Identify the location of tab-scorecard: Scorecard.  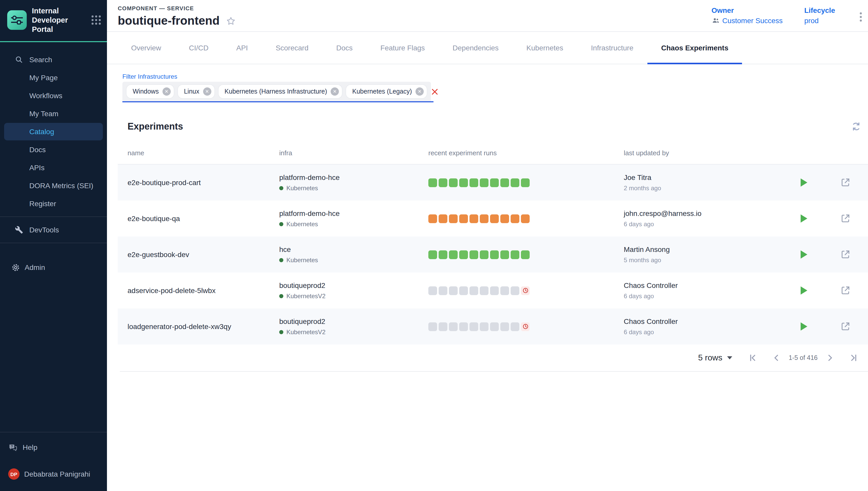
(292, 48).